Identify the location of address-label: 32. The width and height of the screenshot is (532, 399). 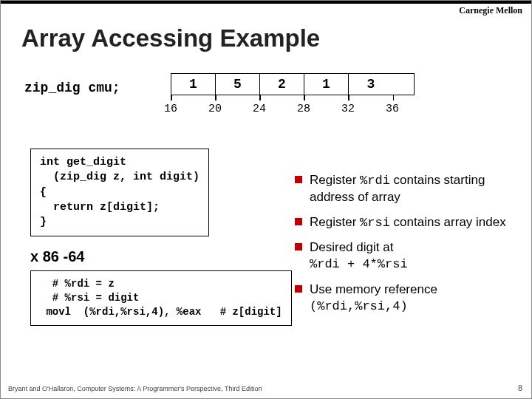
(348, 109).